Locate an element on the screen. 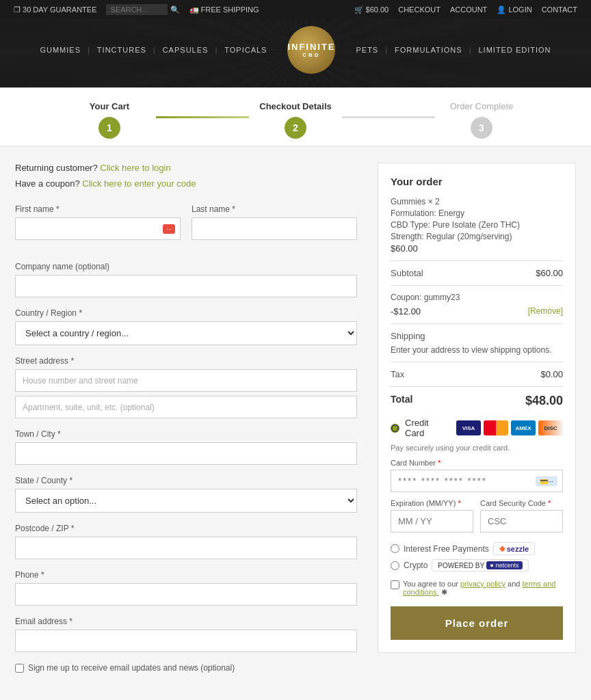  product-detail3: Strength: Regular (20mg/serving) is located at coordinates (477, 237).